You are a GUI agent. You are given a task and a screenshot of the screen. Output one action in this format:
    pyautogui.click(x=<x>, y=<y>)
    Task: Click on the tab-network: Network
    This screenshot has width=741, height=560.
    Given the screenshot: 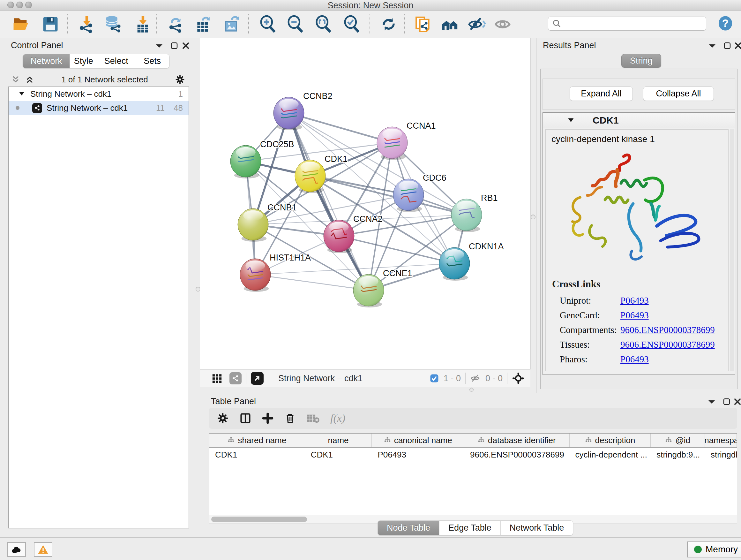 What is the action you would take?
    pyautogui.click(x=47, y=61)
    